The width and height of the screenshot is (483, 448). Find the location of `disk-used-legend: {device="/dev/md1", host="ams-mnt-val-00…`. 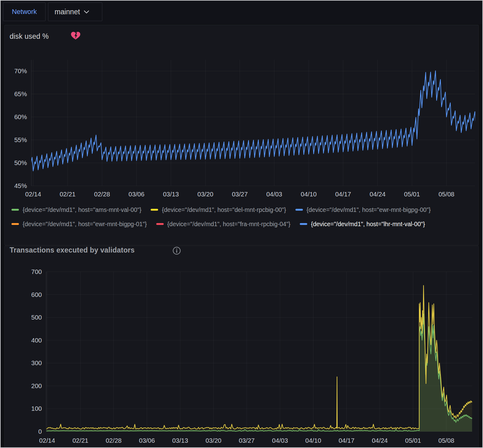

disk-used-legend: {device="/dev/md1", host="ams-mnt-val-00… is located at coordinates (244, 217).